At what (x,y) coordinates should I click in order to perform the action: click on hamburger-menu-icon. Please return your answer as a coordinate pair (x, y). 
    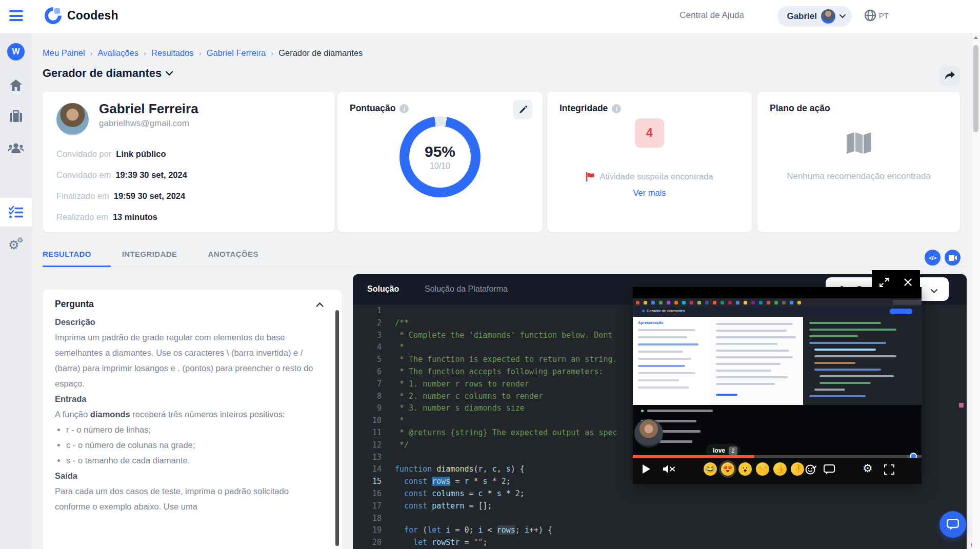
    Looking at the image, I should click on (16, 16).